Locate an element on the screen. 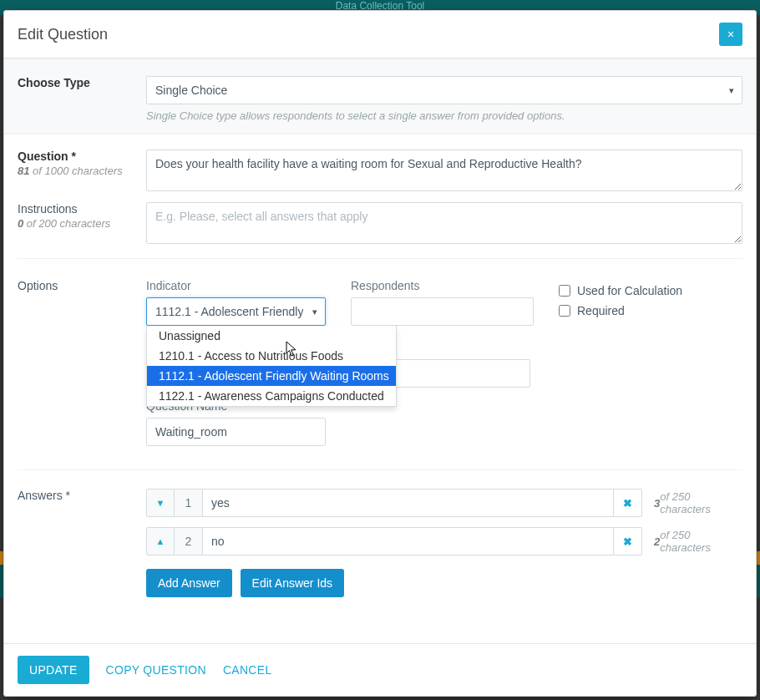 Image resolution: width=760 pixels, height=700 pixels. indicator-option: 1122.1 - Awareness Campaigns Conducted is located at coordinates (271, 396).